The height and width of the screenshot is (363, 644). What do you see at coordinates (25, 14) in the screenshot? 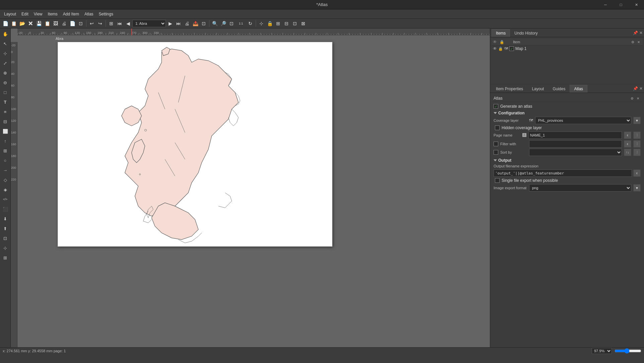
I see `menu-edit: Edit` at bounding box center [25, 14].